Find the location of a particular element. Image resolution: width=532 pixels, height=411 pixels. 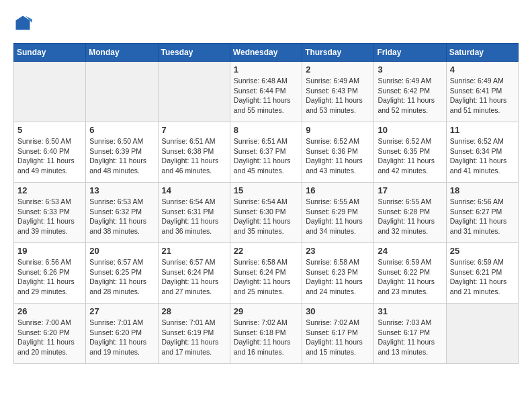

day-info: Sunrise: 6:54 AMSunset: 6:30 PMDaylight:… is located at coordinates (266, 216).